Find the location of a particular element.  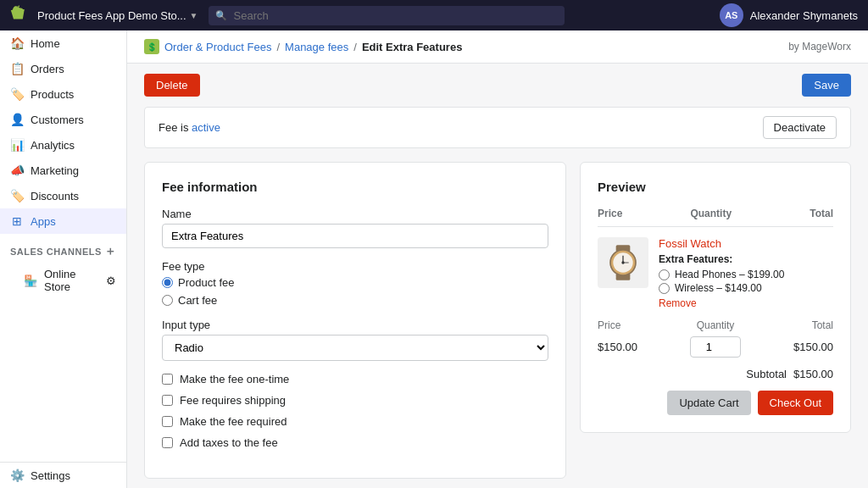

breadcrumb-link-2: Manage fees is located at coordinates (317, 47).